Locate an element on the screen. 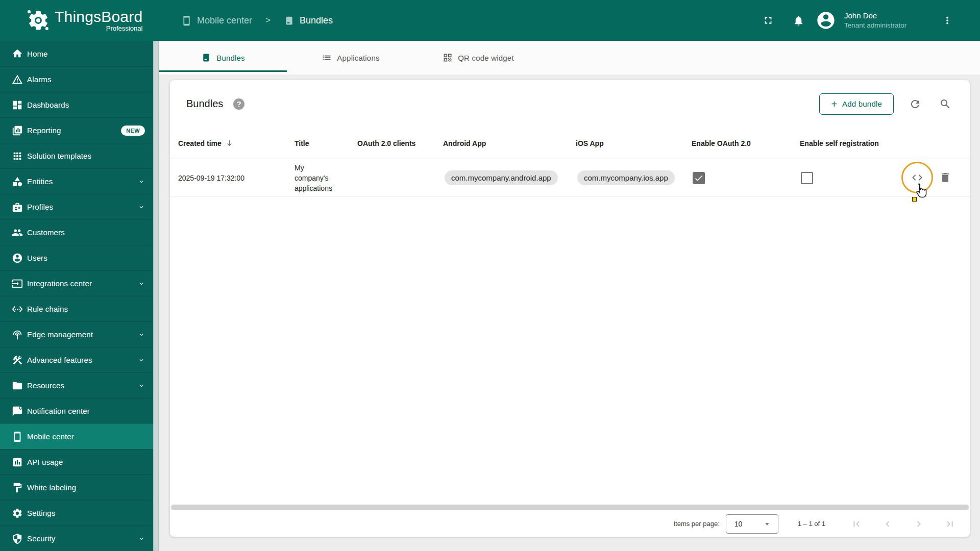 This screenshot has width=980, height=551. category-icon is located at coordinates (17, 182).